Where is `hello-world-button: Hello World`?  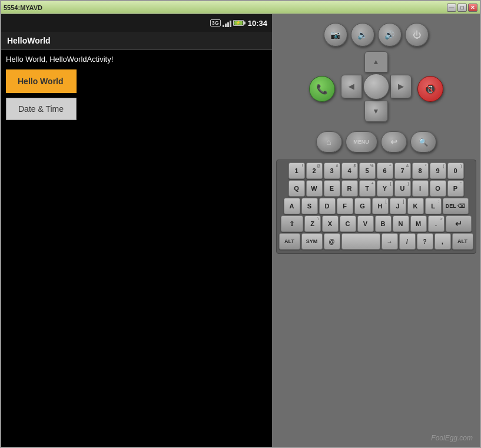 hello-world-button: Hello World is located at coordinates (41, 81).